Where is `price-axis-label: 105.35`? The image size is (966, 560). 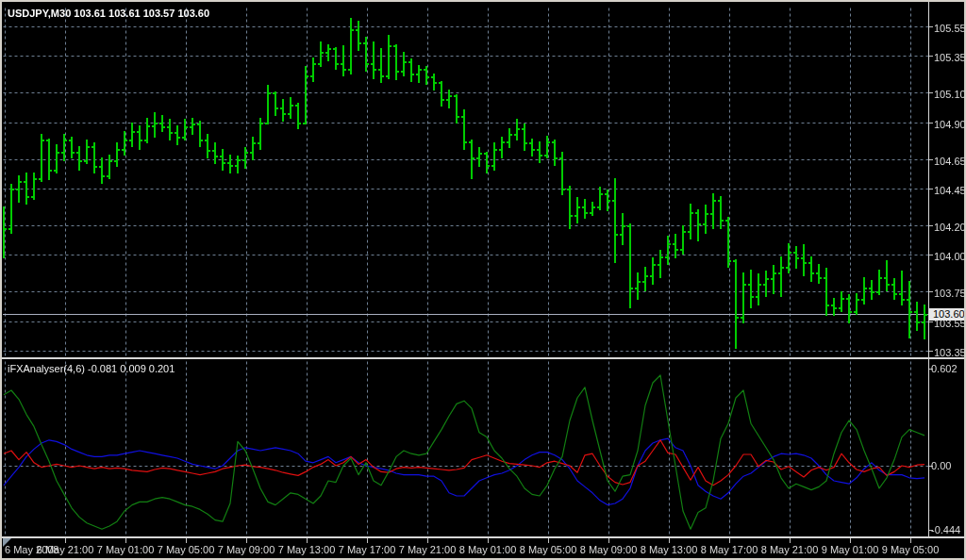
price-axis-label: 105.35 is located at coordinates (950, 58).